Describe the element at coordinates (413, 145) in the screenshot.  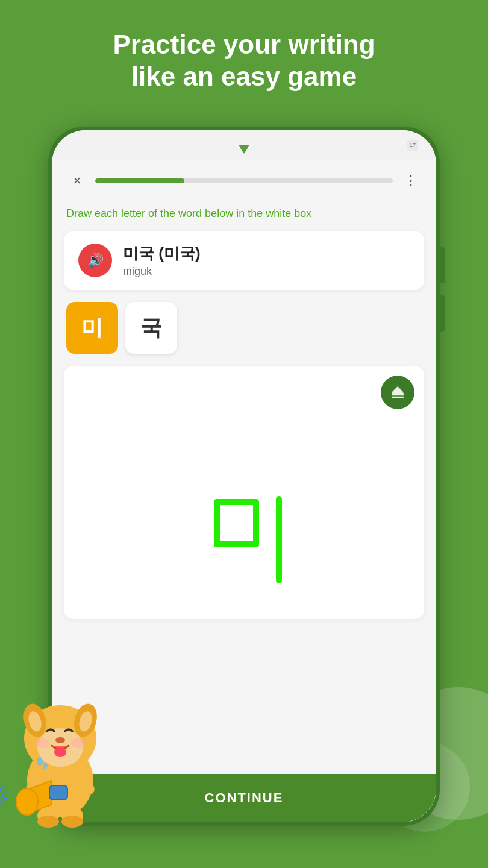
I see `battery-level: 17` at that location.